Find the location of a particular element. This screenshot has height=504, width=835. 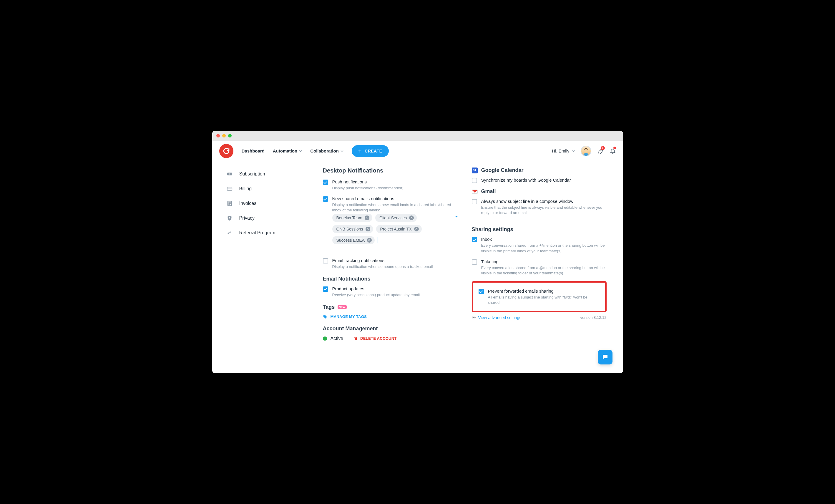

settings-sidebar: Subscription Billing Invoices Privacy Re… is located at coordinates (265, 267).